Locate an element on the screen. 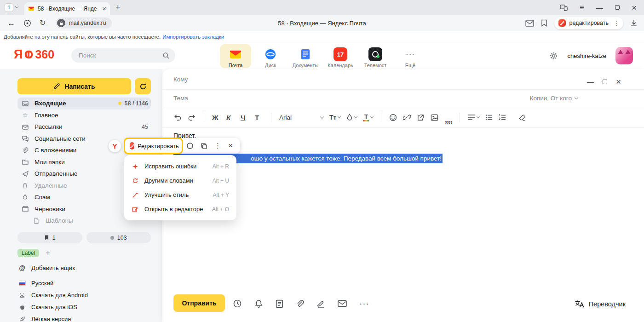  app-docs: Документы is located at coordinates (305, 56).